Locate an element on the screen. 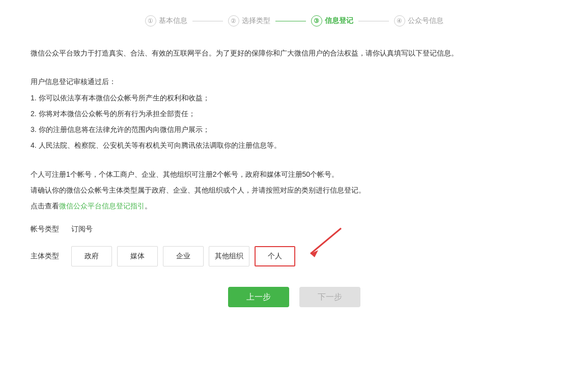 Image resolution: width=588 pixels, height=376 pixels. step-2-num: ② is located at coordinates (234, 21).